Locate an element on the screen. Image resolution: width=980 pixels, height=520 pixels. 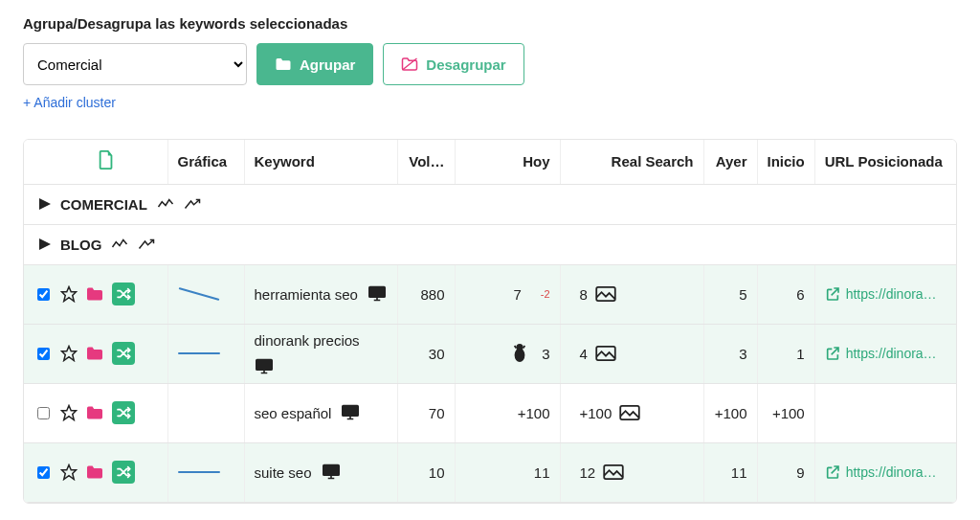
document-icon is located at coordinates (106, 160).